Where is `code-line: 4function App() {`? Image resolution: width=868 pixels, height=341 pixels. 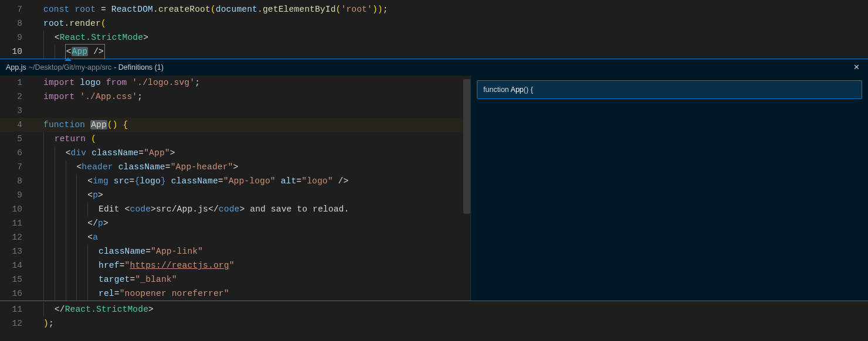 code-line: 4function App() { is located at coordinates (235, 125).